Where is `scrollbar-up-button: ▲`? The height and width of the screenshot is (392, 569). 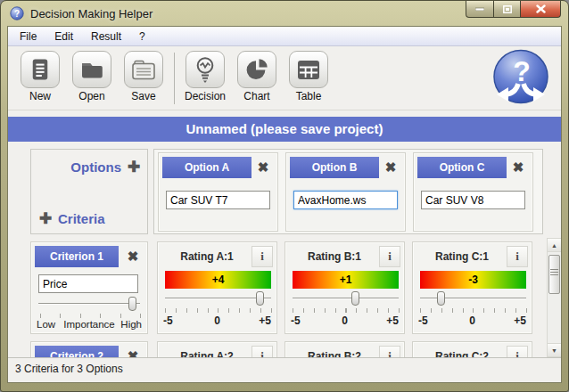 scrollbar-up-button: ▲ is located at coordinates (555, 246).